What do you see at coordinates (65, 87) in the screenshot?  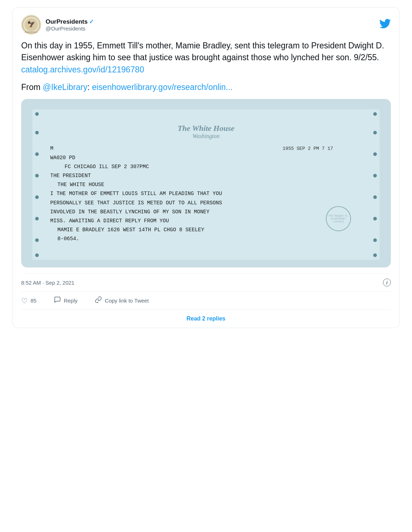 I see `ike-library-link: @IkeLibrary` at bounding box center [65, 87].